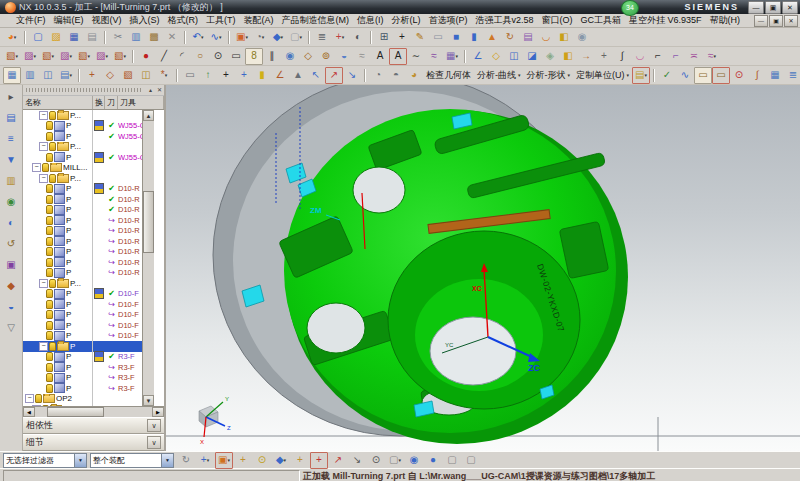  Describe the element at coordinates (146, 56) in the screenshot. I see `sketch-point-icon: ●` at that location.